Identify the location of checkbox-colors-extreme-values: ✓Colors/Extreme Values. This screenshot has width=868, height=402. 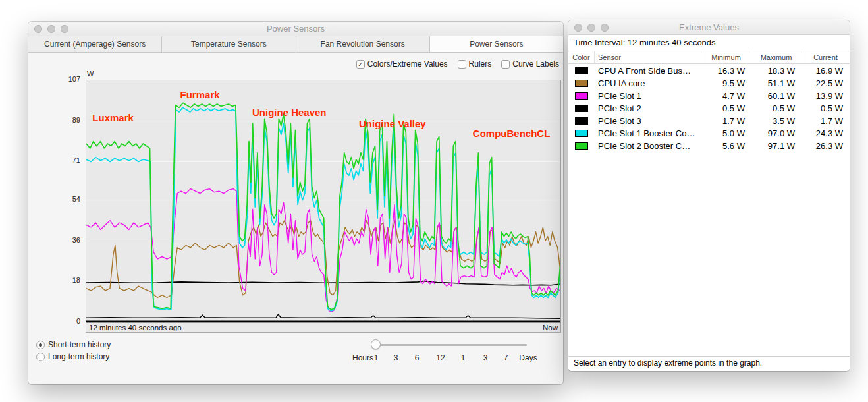
(402, 64).